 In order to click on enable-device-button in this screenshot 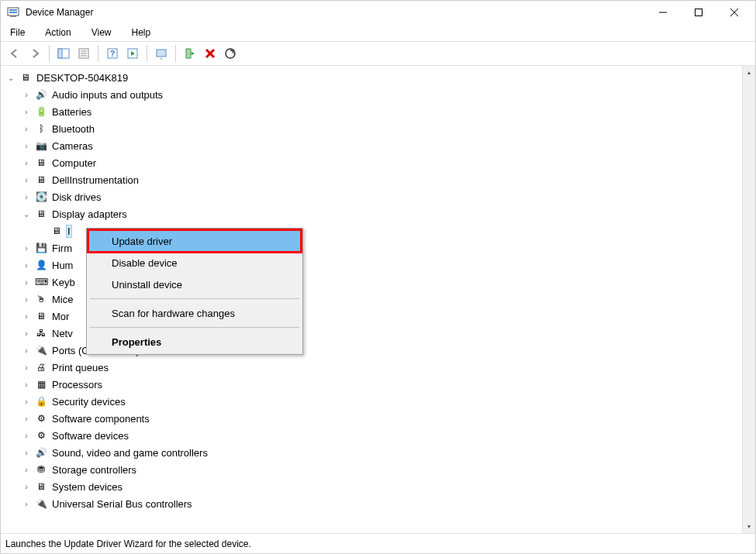, I will do `click(190, 53)`.